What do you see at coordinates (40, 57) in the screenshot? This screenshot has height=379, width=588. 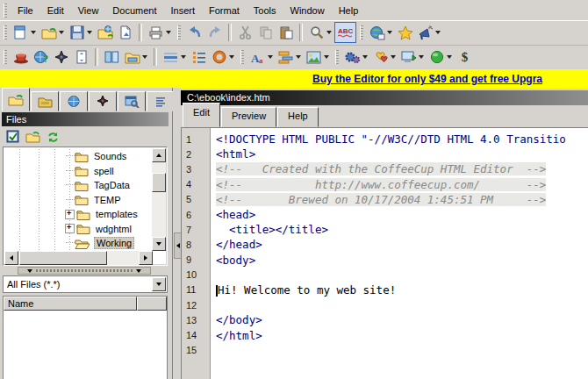 I see `help-globe-button: ?` at bounding box center [40, 57].